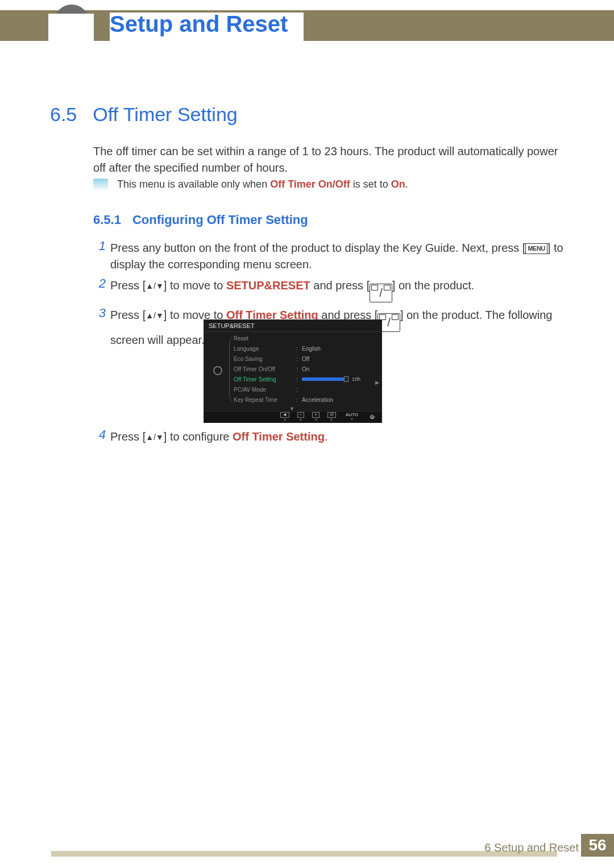 This screenshot has width=614, height=868. What do you see at coordinates (316, 417) in the screenshot?
I see `osd-btn-plus: +▾` at bounding box center [316, 417].